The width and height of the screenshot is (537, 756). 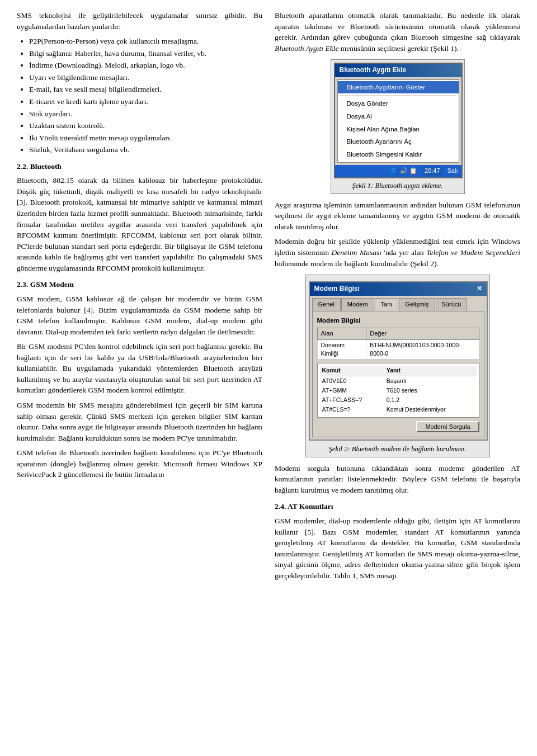 What do you see at coordinates (398, 400) in the screenshot?
I see `table-row: AT+FCLASS=?0,1,2` at bounding box center [398, 400].